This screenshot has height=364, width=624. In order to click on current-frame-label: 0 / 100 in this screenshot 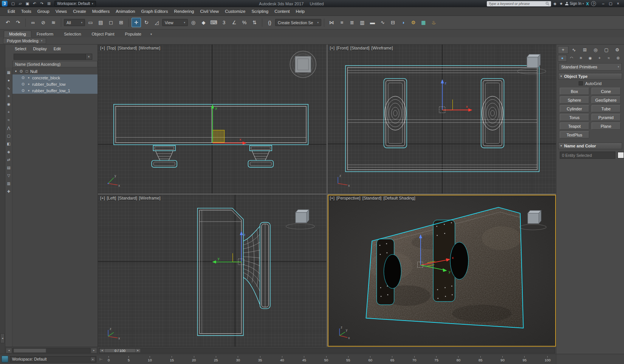, I will do `click(120, 351)`.